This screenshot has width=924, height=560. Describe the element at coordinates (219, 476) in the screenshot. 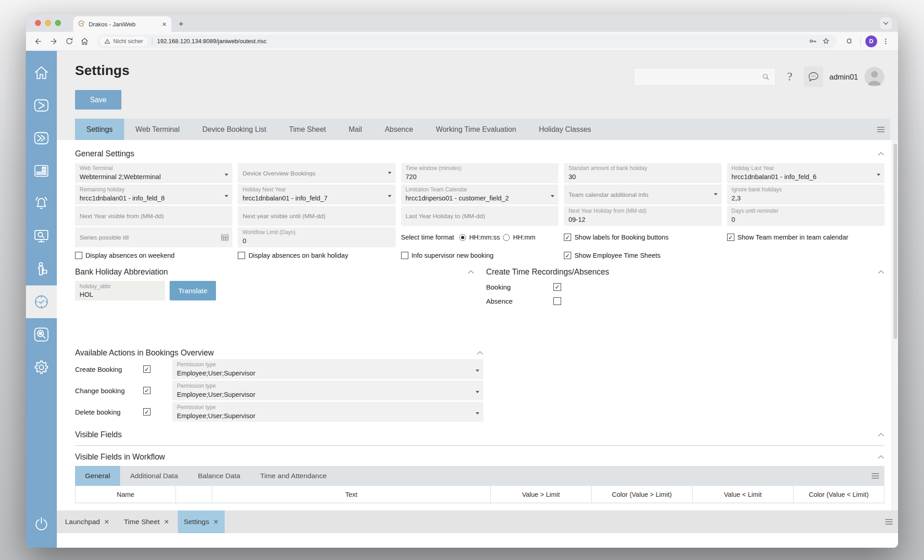

I see `workflow-tab-balance-data: Balance Data` at that location.